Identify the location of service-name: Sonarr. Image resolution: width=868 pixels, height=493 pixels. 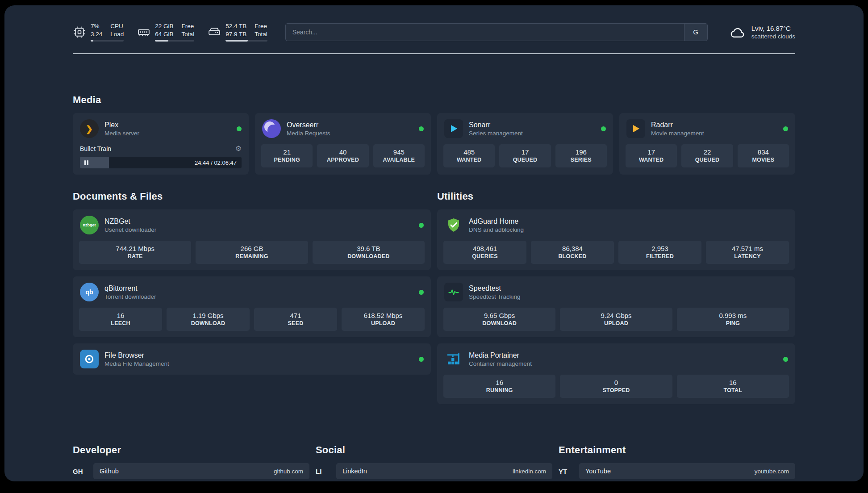
(496, 125).